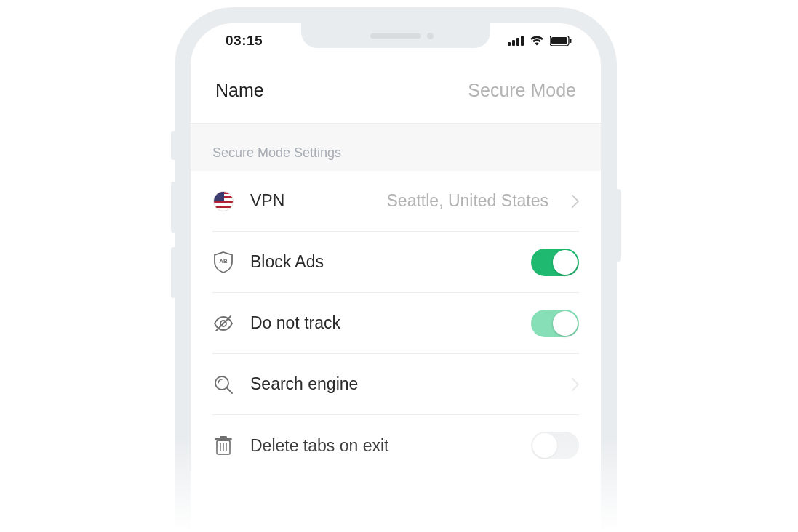  What do you see at coordinates (173, 145) in the screenshot?
I see `mute-switch` at bounding box center [173, 145].